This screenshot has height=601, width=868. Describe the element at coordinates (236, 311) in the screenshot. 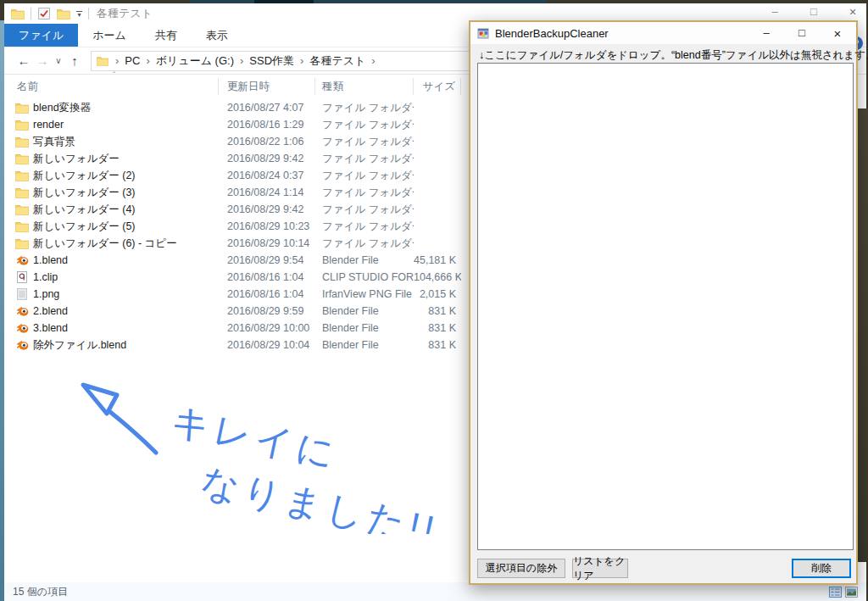

I see `file-row: 2.blend2016/08/29 9:59Blender File831 K` at that location.